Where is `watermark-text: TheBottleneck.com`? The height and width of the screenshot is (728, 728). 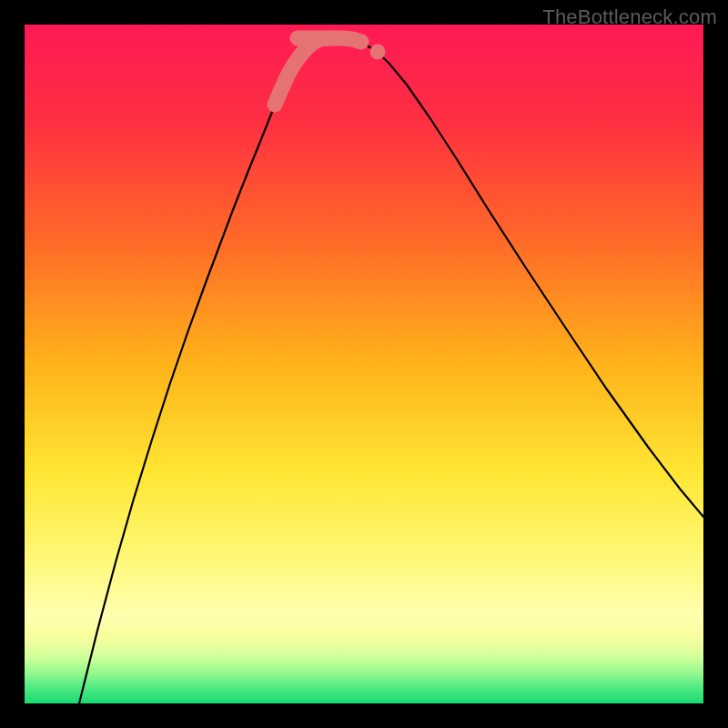
watermark-text: TheBottleneck.com is located at coordinates (630, 17).